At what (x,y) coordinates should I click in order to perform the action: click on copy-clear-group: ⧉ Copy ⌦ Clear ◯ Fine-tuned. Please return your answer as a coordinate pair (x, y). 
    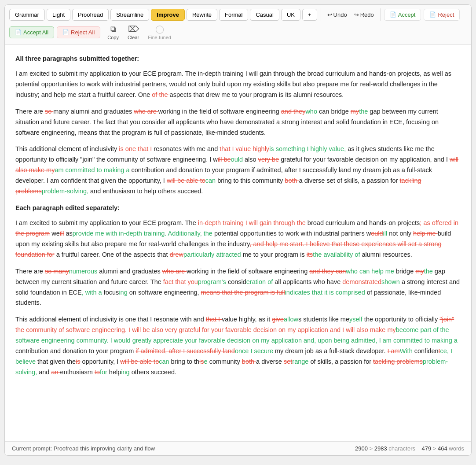
    Looking at the image, I should click on (139, 32).